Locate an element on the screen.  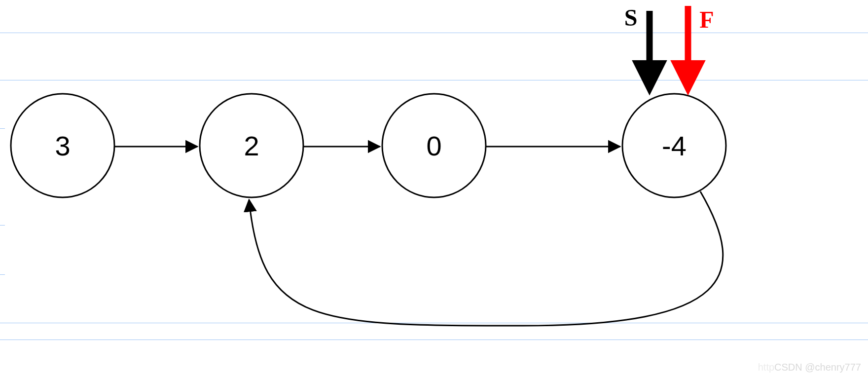
watermark-text: CSDN @chenry777 is located at coordinates (818, 367).